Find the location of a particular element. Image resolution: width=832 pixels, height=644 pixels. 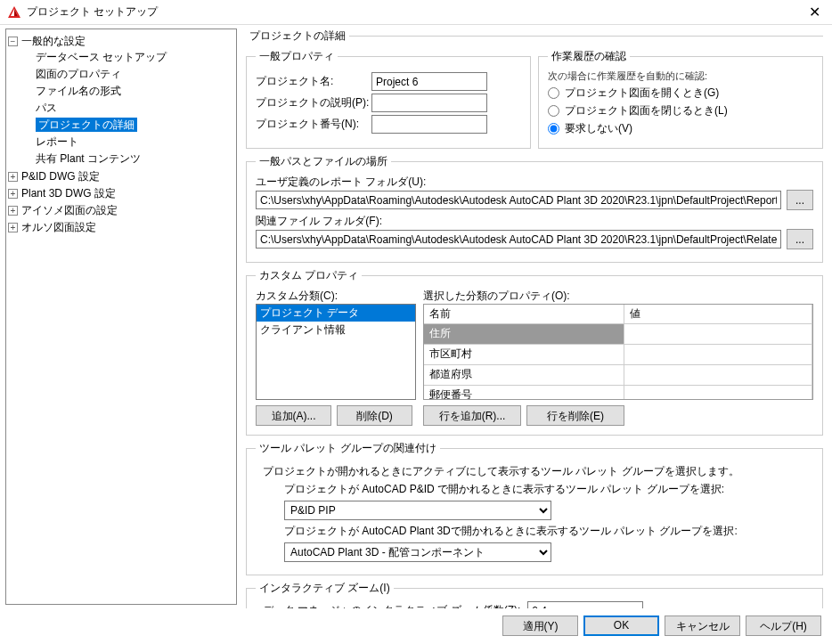

project-desc-input is located at coordinates (429, 103).